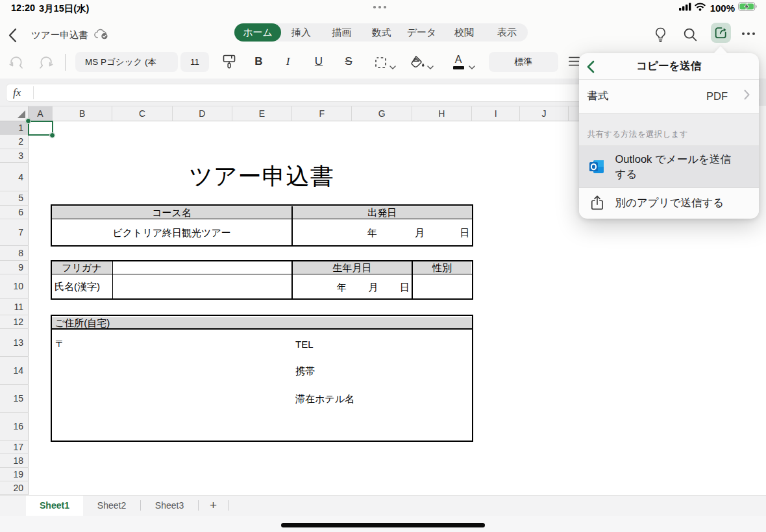 Image resolution: width=766 pixels, height=532 pixels. Describe the element at coordinates (373, 232) in the screenshot. I see `course-date-year: 年` at that location.